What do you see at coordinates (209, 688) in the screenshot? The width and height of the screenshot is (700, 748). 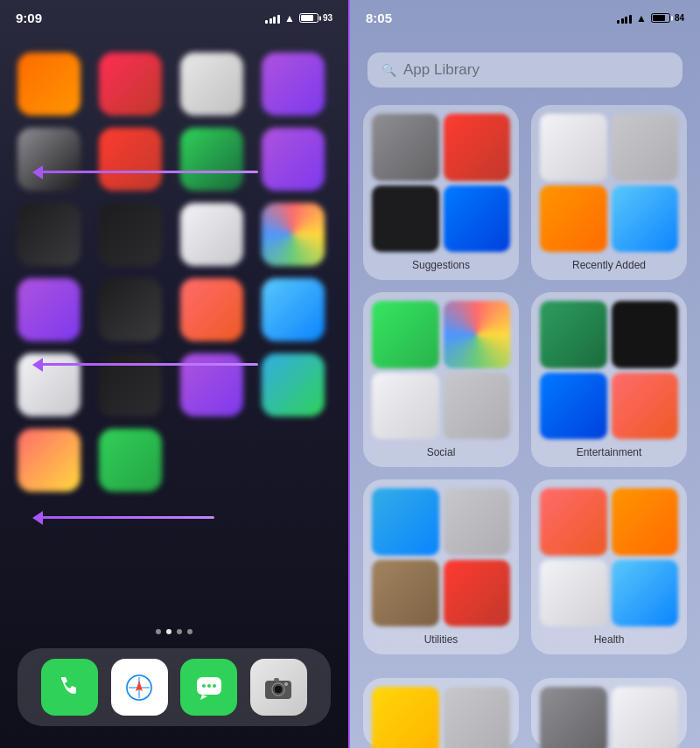 I see `messages-svg` at bounding box center [209, 688].